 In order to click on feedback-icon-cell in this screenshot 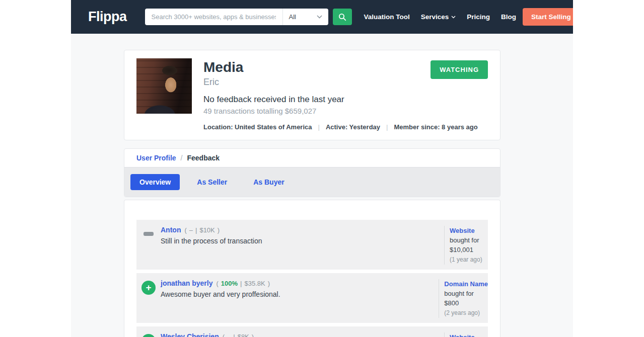, I will do `click(149, 245)`.